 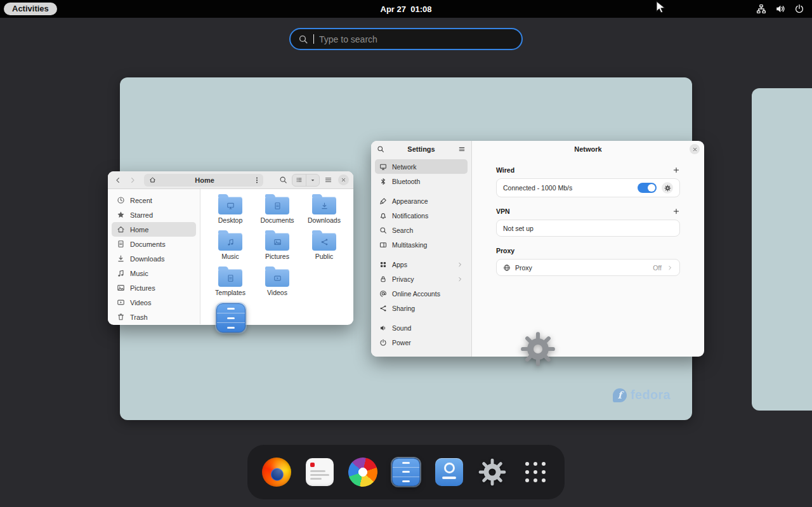 I want to click on dock-item-calendar, so click(x=320, y=472).